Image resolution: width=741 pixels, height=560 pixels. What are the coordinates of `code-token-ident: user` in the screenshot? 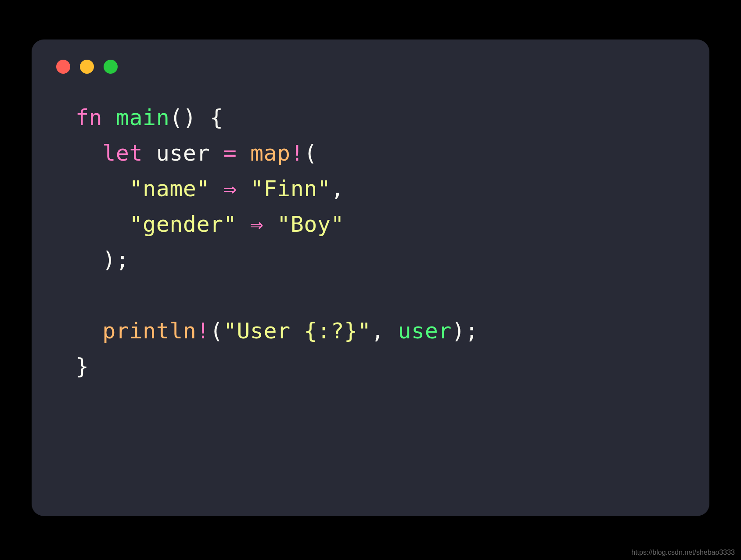 It's located at (425, 331).